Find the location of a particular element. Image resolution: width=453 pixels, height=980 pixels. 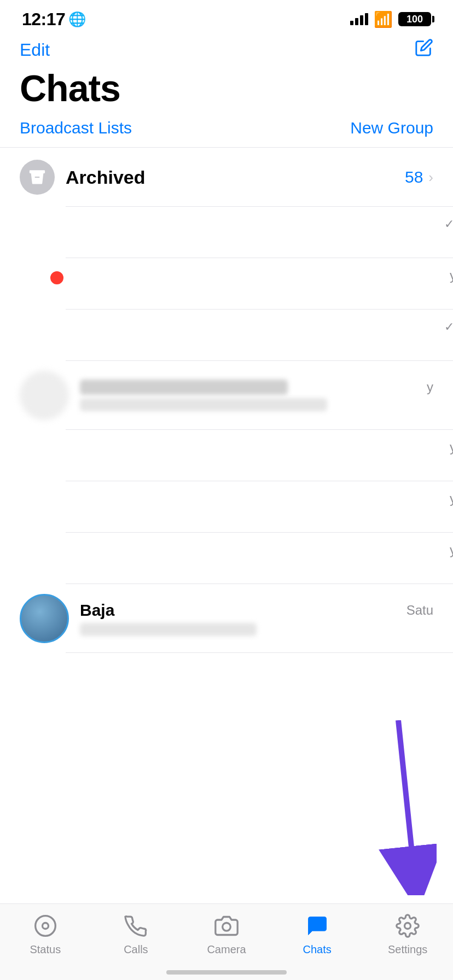

camera-icon is located at coordinates (226, 926).